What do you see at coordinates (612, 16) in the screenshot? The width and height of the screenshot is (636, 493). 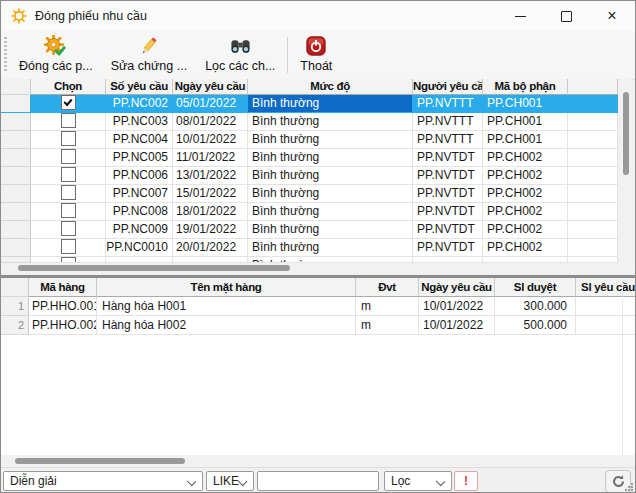 I see `close-button: ×` at bounding box center [612, 16].